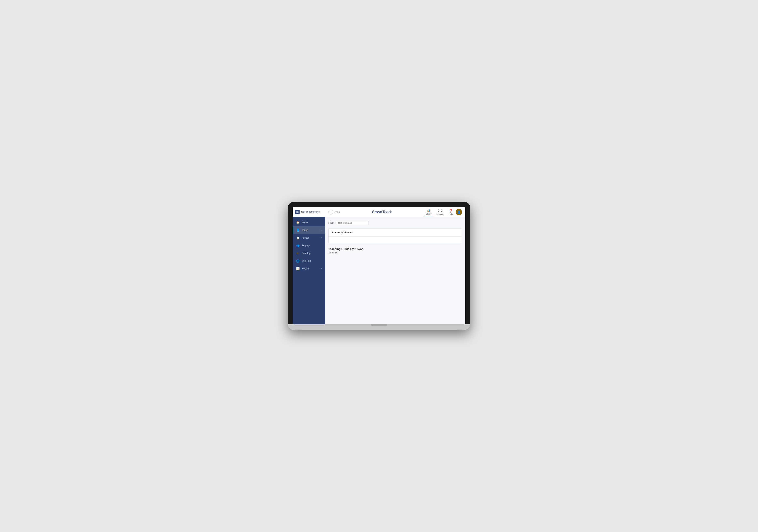 The image size is (758, 532). Describe the element at coordinates (309, 271) in the screenshot. I see `sidebar-nav: 🏠 Home 📘 Teach ▾ 📋 Assess ▾ 👥 Engage 🎓 D…` at that location.